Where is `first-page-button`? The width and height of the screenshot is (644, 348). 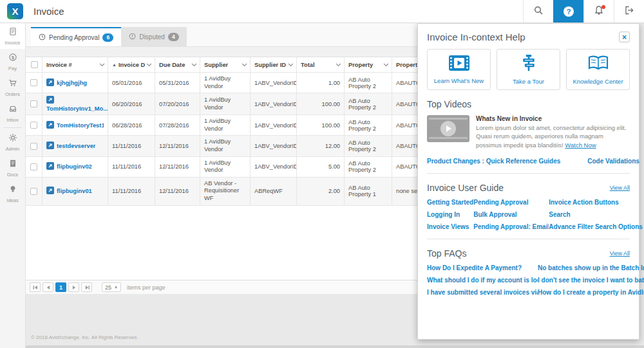 first-page-button is located at coordinates (35, 287).